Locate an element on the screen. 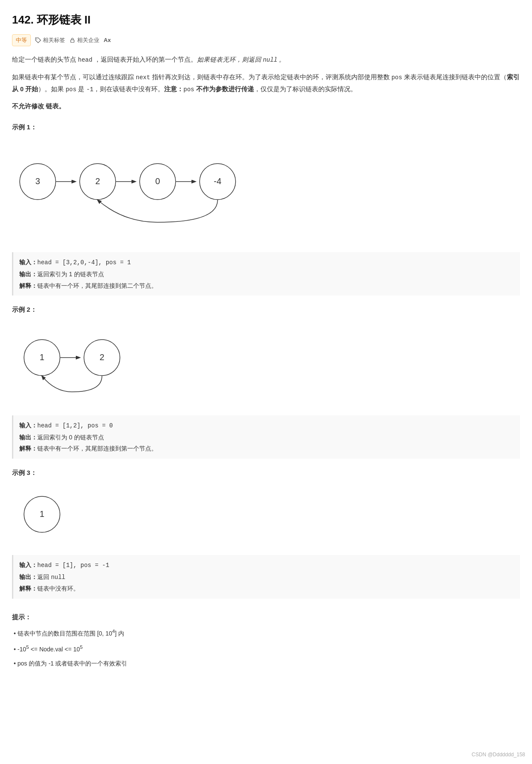 The width and height of the screenshot is (532, 764). description-para2: 如果链表中有某个节点，可以通过连续跟踪 next 指针再次到达，则链表中存在环。… is located at coordinates (266, 83).